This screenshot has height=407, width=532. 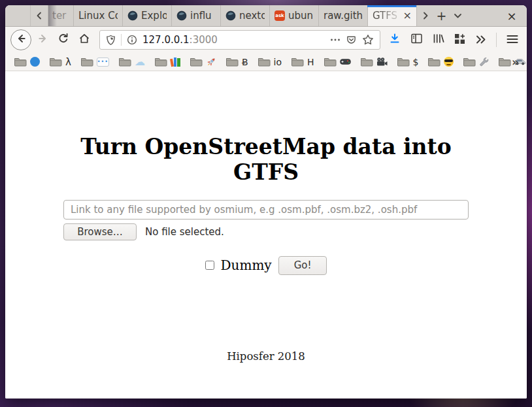 I want to click on browse-button-label: Browse…, so click(x=100, y=232).